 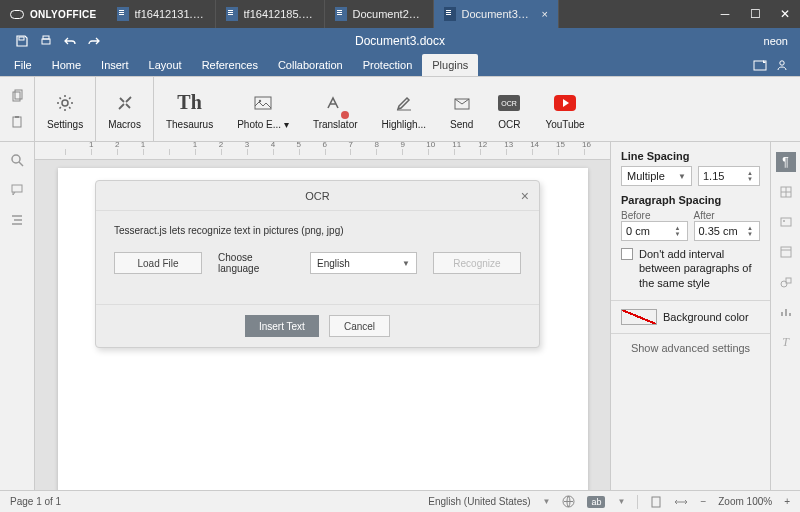 I want to click on cancel-button: Cancel, so click(x=360, y=326).